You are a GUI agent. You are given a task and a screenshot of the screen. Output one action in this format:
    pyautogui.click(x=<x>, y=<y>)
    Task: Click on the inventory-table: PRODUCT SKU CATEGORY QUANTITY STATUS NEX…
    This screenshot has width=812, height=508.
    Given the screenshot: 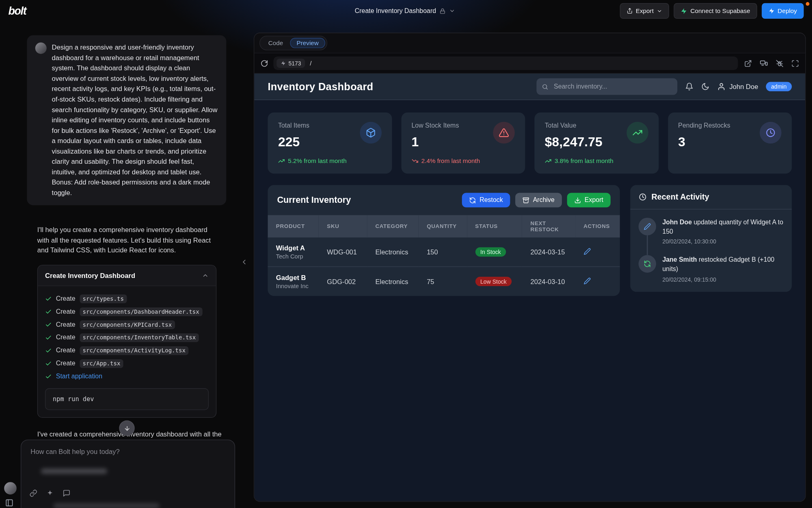 What is the action you would take?
    pyautogui.click(x=443, y=255)
    